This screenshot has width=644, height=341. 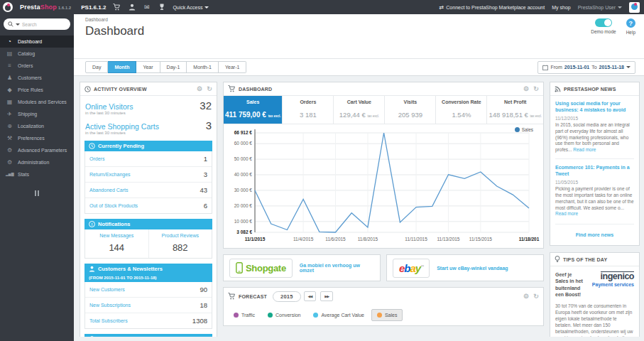 What do you see at coordinates (37, 41) in the screenshot?
I see `sidebar-item-dashboard: ◔Dashboard` at bounding box center [37, 41].